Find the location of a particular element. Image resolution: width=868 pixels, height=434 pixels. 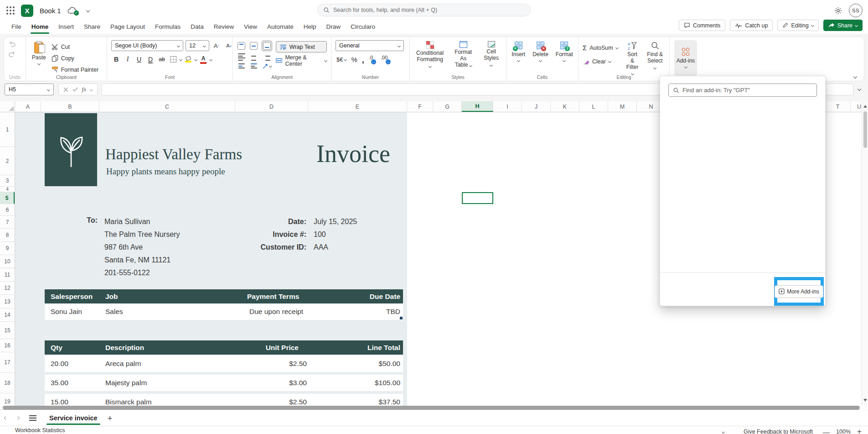

sales-table-row: Sonu Jain Sales Due upon receipt TBD is located at coordinates (224, 312).